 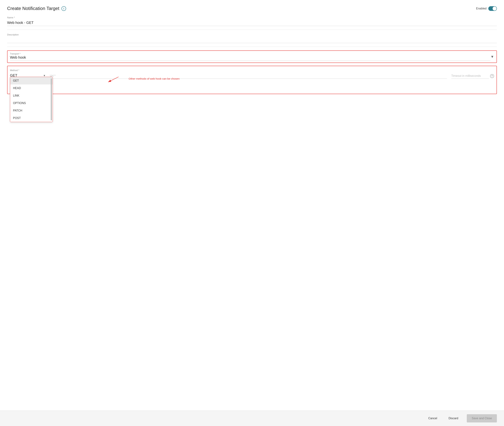 I want to click on method-section-box: Method * GET ▼ GET HEAD LINK OPTIONS PAT…, so click(x=252, y=80).